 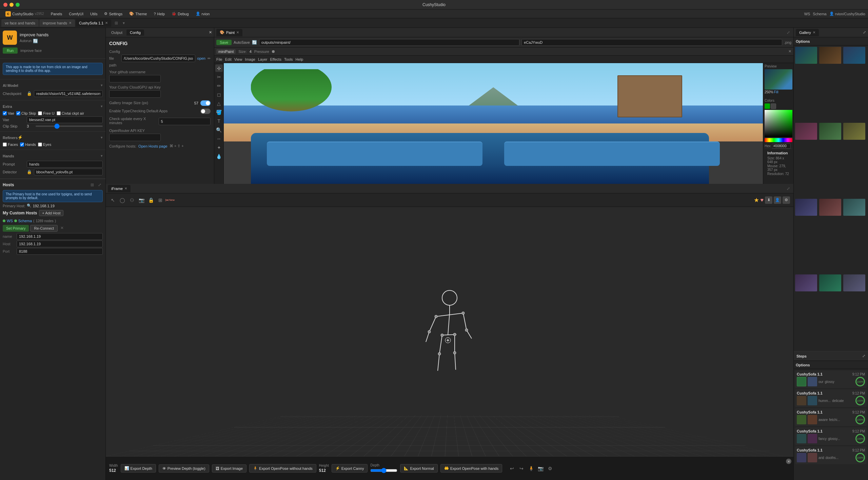 What do you see at coordinates (122, 200) in the screenshot?
I see `iframe-sphere-tool: ◯` at bounding box center [122, 200].